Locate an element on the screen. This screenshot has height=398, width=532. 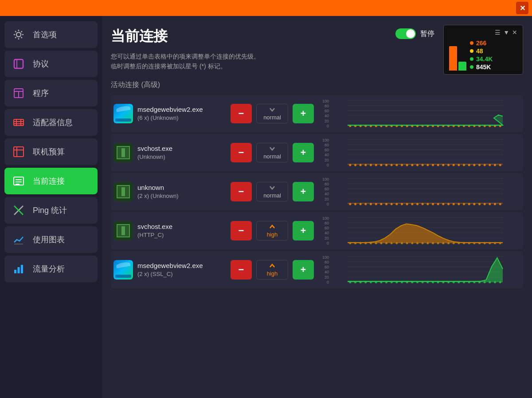
dot-orange is located at coordinates (472, 43).